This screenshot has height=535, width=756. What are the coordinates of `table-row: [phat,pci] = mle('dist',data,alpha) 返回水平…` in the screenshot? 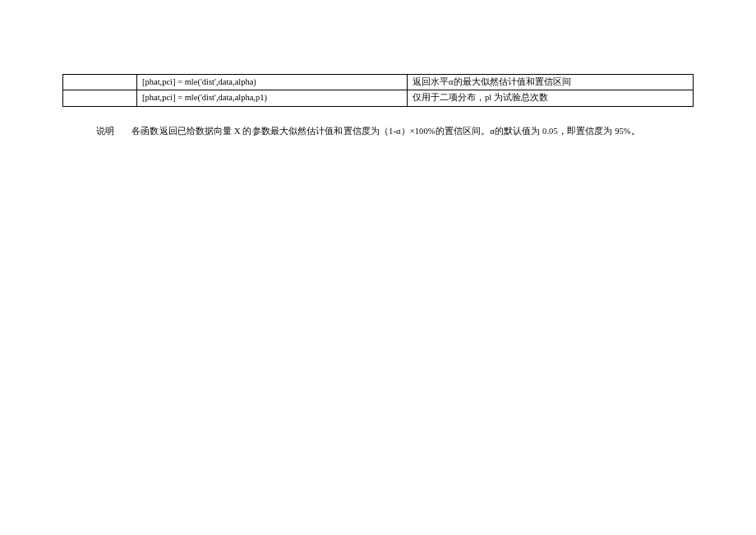 It's located at (378, 82).